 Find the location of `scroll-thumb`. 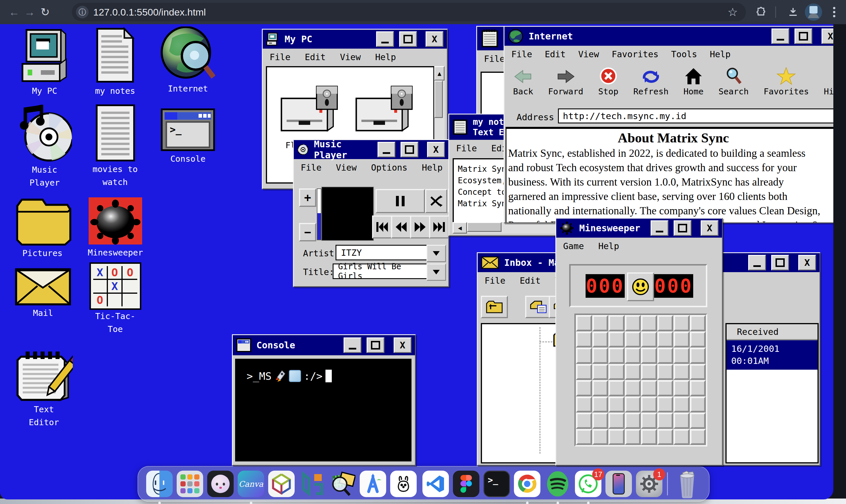

scroll-thumb is located at coordinates (484, 227).